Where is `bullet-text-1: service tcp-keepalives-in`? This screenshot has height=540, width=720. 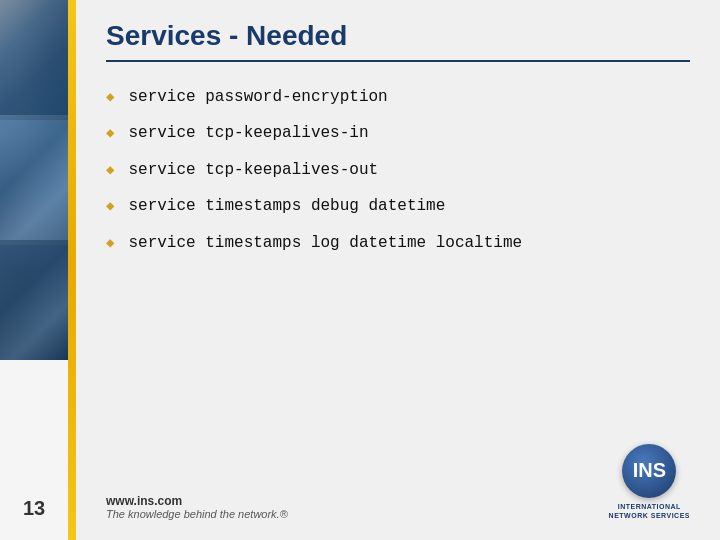
bullet-text-1: service tcp-keepalives-in is located at coordinates (248, 133).